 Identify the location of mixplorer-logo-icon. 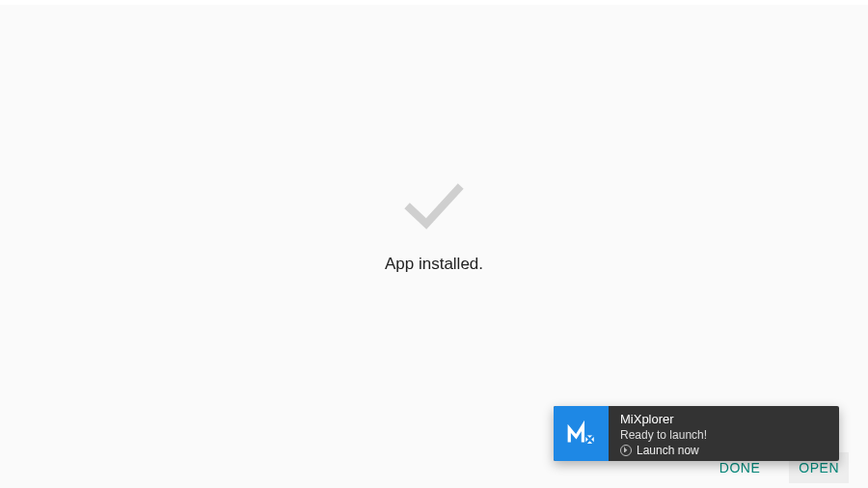
(582, 434).